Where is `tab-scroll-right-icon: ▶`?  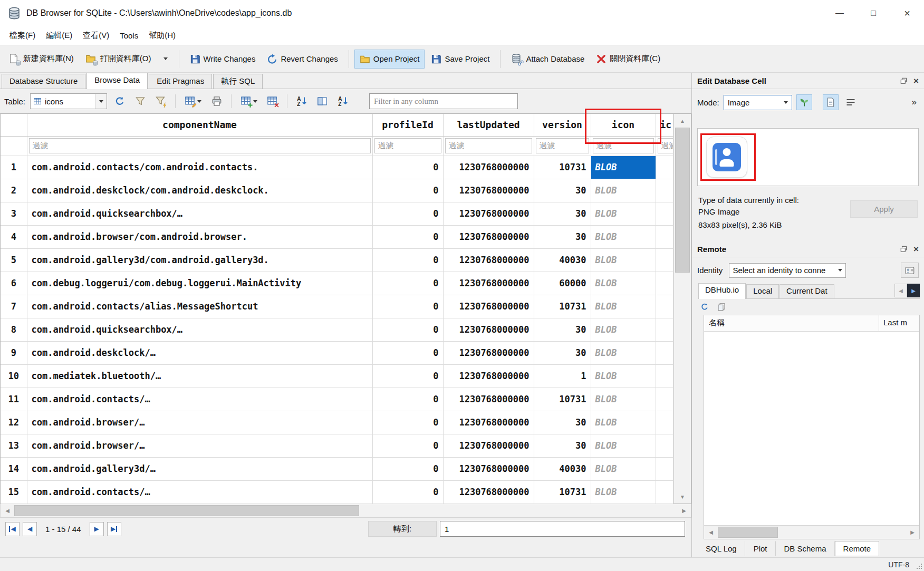 tab-scroll-right-icon: ▶ is located at coordinates (913, 291).